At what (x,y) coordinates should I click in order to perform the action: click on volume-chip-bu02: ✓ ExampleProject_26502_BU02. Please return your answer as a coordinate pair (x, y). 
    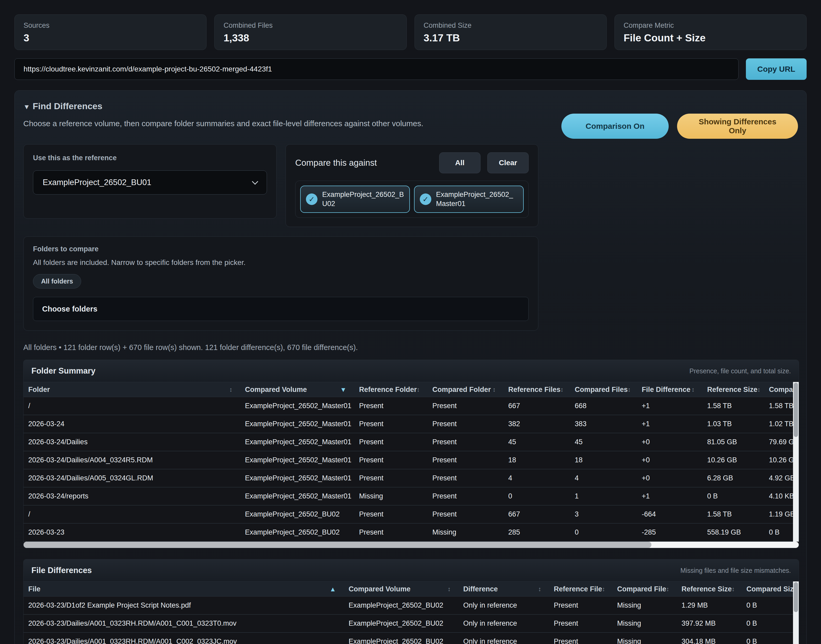
    Looking at the image, I should click on (355, 199).